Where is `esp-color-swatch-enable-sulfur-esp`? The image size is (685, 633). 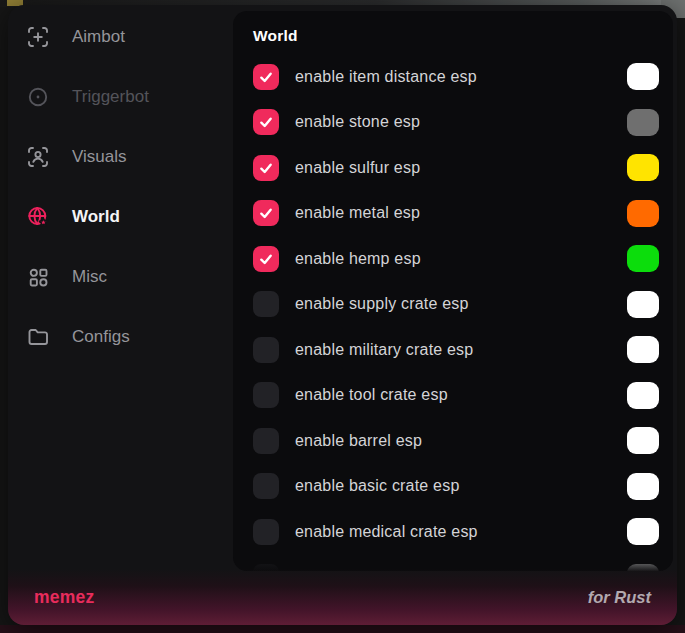 esp-color-swatch-enable-sulfur-esp is located at coordinates (643, 168).